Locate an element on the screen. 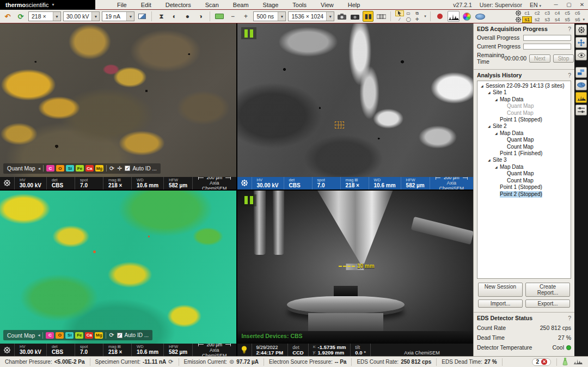 This screenshot has width=588, height=367. menu-view: View is located at coordinates (327, 5).